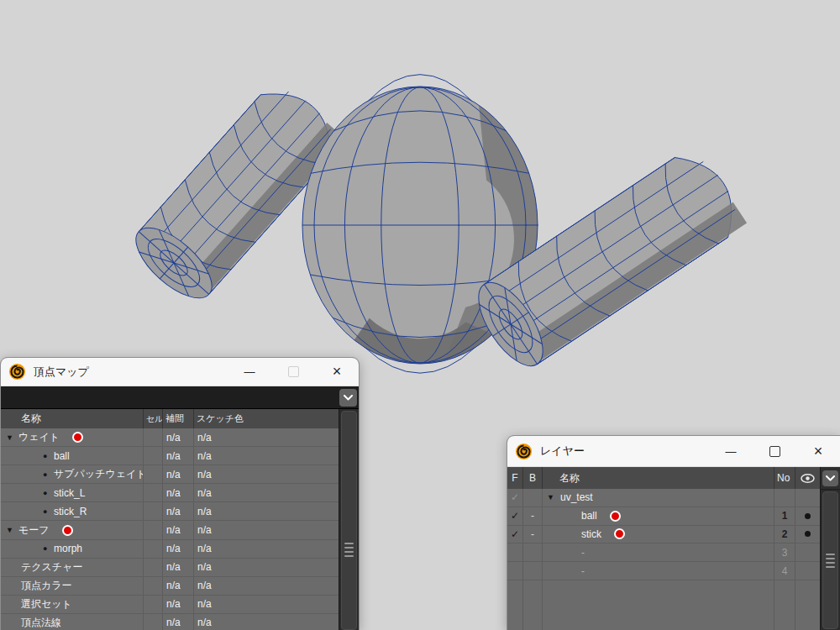  Describe the element at coordinates (808, 478) in the screenshot. I see `column-visibility` at that location.